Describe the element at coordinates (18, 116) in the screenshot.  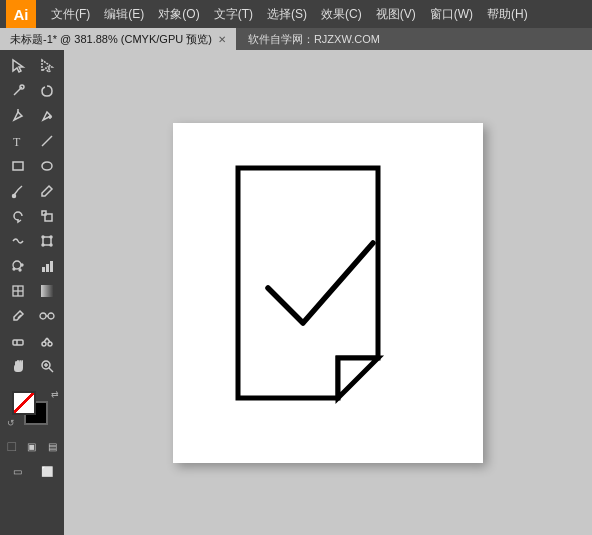
I see `pen-tool` at that location.